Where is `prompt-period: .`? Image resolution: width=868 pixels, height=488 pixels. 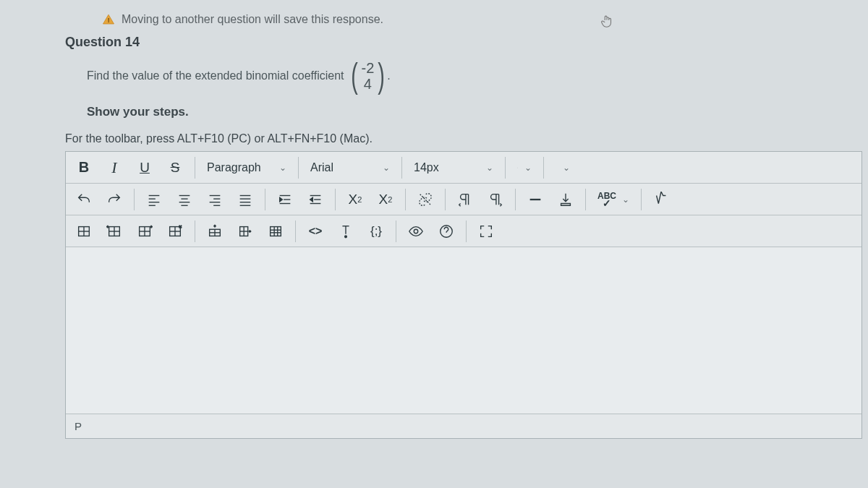 prompt-period: . is located at coordinates (388, 76).